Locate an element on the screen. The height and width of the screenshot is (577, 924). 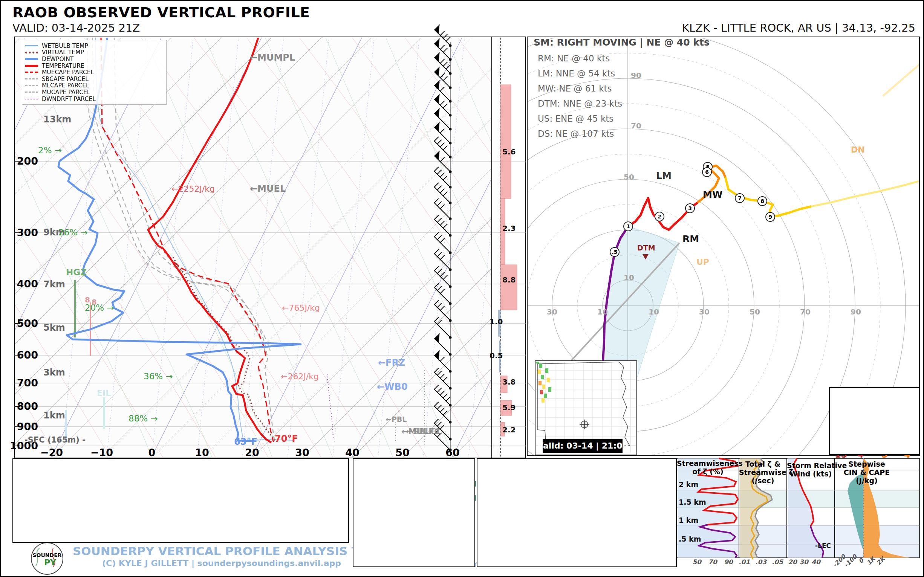
pbl-label: ←PBL is located at coordinates (396, 419).